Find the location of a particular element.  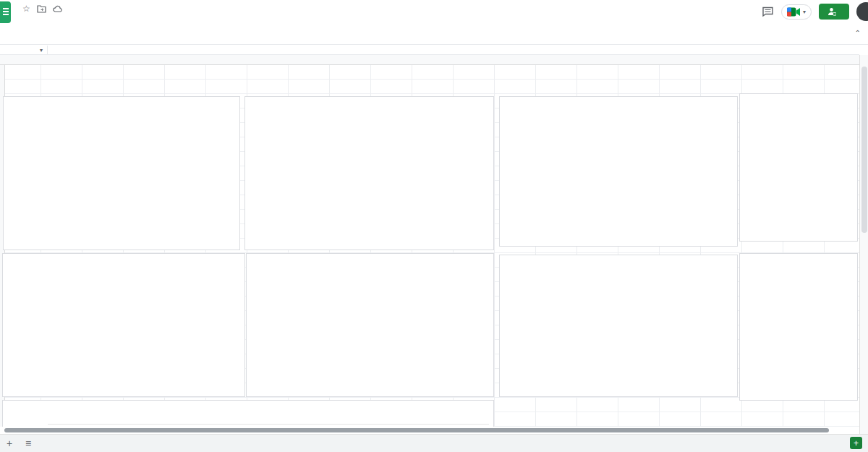

cloud-status-icon is located at coordinates (58, 9).